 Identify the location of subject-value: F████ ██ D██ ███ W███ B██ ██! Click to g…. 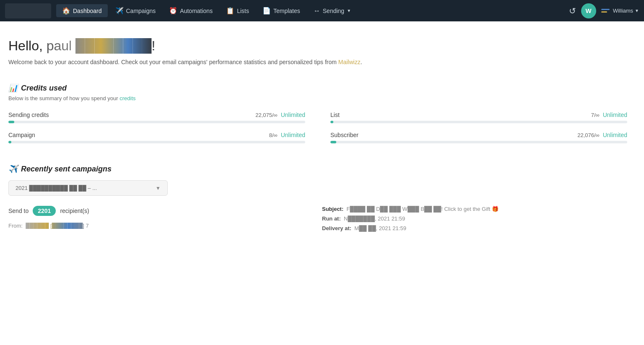
(423, 209).